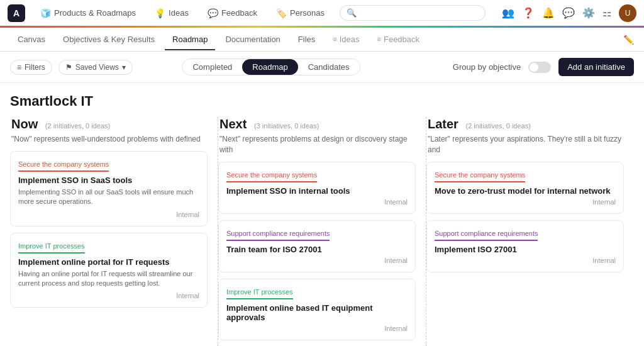  What do you see at coordinates (525, 191) in the screenshot?
I see `card-title-later-0: Move to zero-trust model for internal ne…` at bounding box center [525, 191].